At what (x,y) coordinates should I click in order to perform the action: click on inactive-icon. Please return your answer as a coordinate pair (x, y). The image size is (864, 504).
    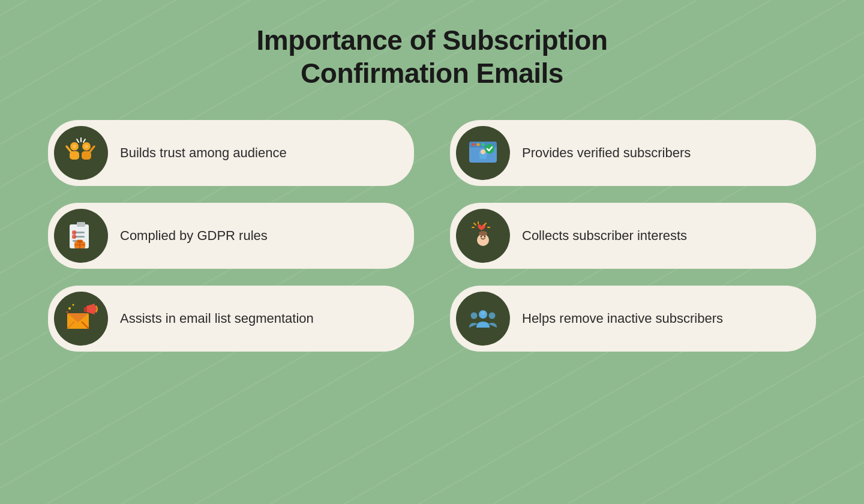
    Looking at the image, I should click on (483, 319).